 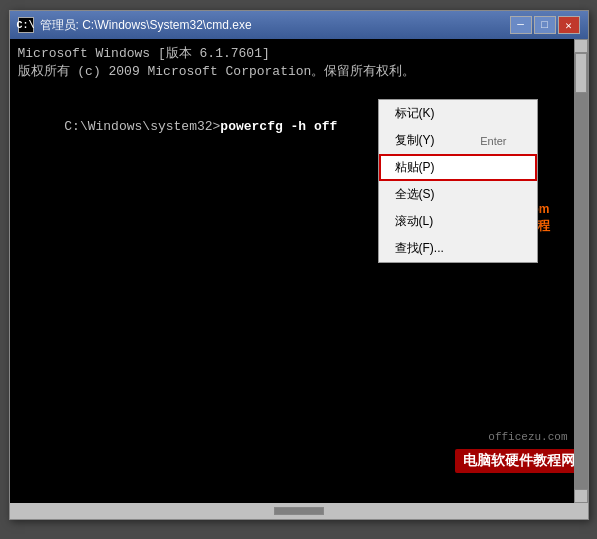 What do you see at coordinates (458, 114) in the screenshot?
I see `context-menu-item-biaoji: 标记(K)` at bounding box center [458, 114].